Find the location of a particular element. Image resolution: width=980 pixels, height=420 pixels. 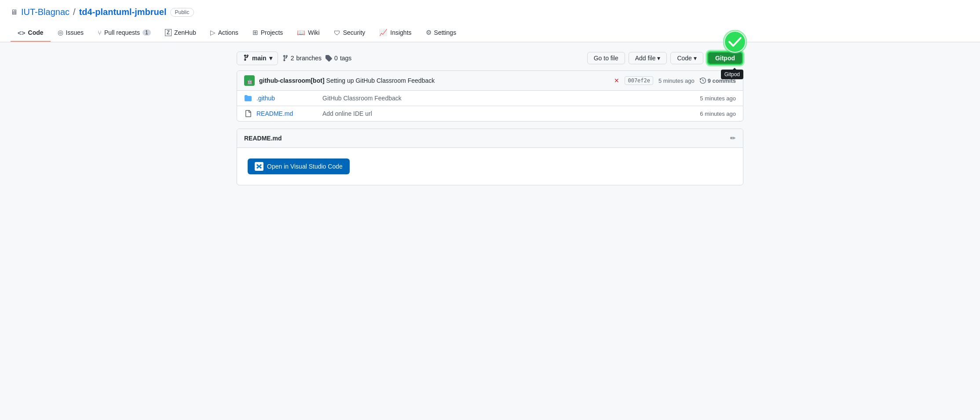

tag-count-link: 0 tags is located at coordinates (338, 58).